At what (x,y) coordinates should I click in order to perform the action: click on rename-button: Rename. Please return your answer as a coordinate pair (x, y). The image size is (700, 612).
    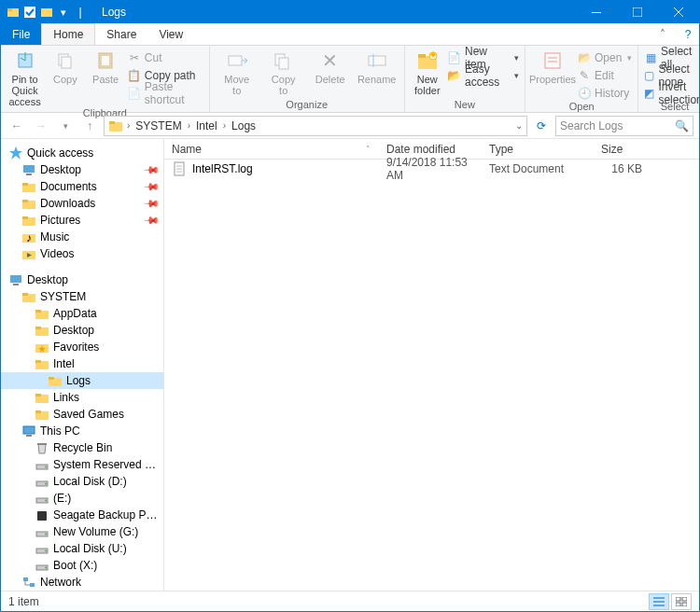
    Looking at the image, I should click on (377, 72).